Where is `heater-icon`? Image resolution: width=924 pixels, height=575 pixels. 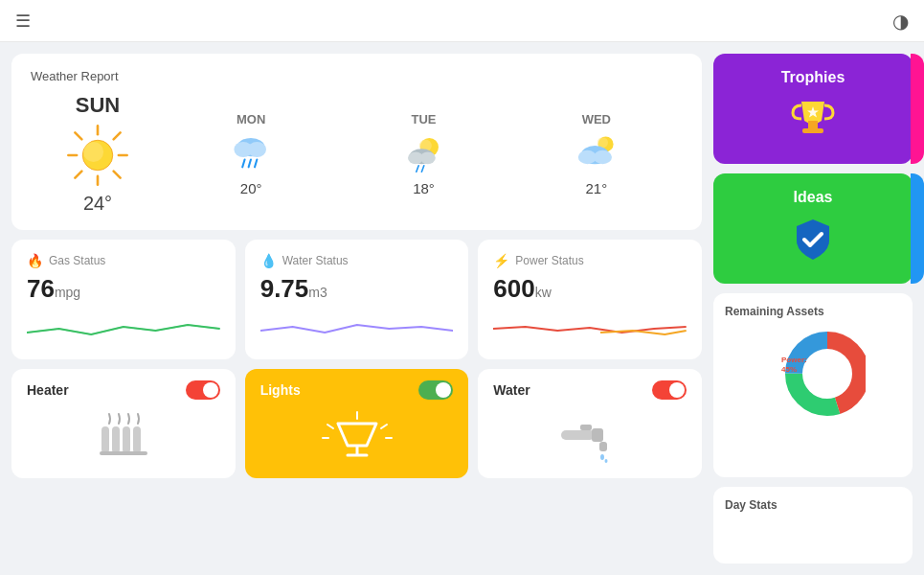
heater-icon is located at coordinates (124, 438).